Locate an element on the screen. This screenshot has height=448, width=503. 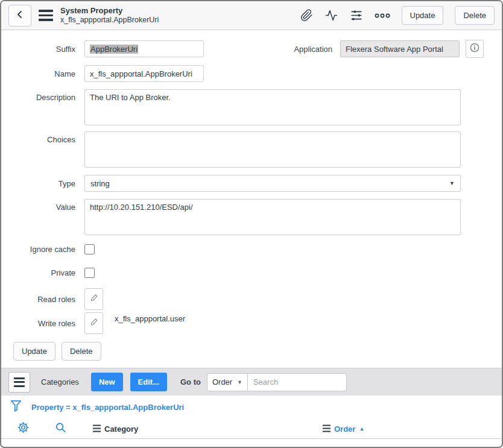
suffix-label: Suffix is located at coordinates (43, 49).